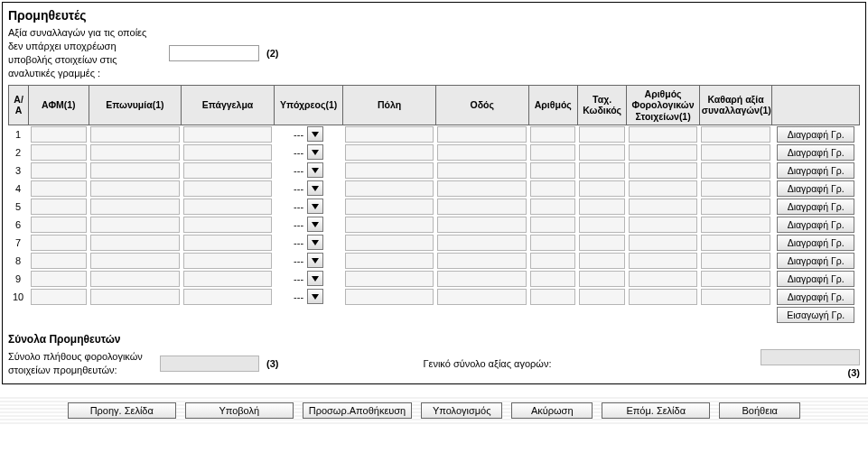  Describe the element at coordinates (816, 315) in the screenshot. I see `insert-row-button: Εισαγωγή Γρ.` at that location.